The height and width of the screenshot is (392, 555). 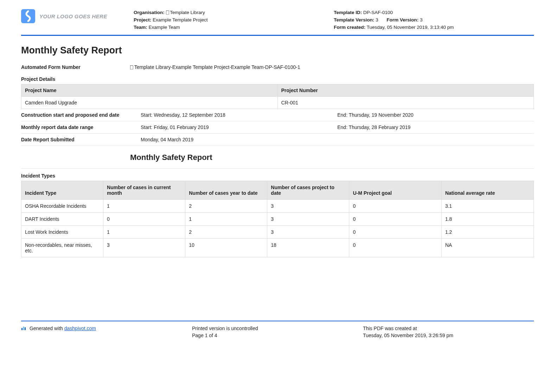 I want to click on cell: 18, so click(x=308, y=248).